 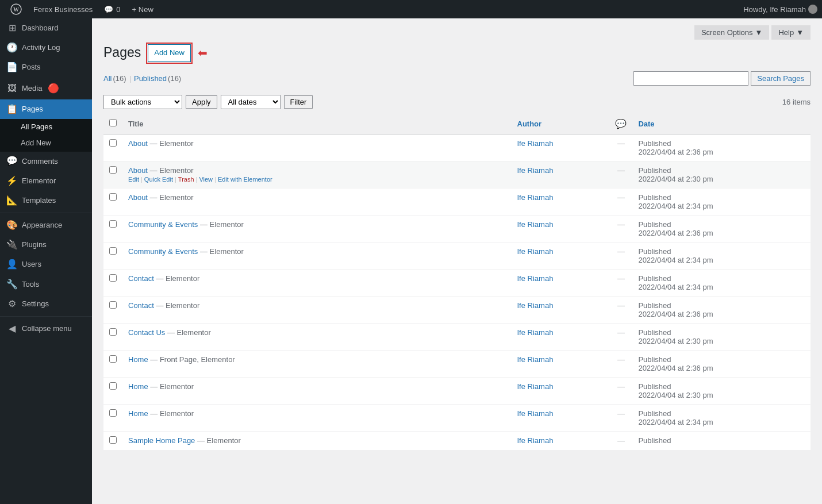 What do you see at coordinates (561, 124) in the screenshot?
I see `col-author-header: Author` at bounding box center [561, 124].